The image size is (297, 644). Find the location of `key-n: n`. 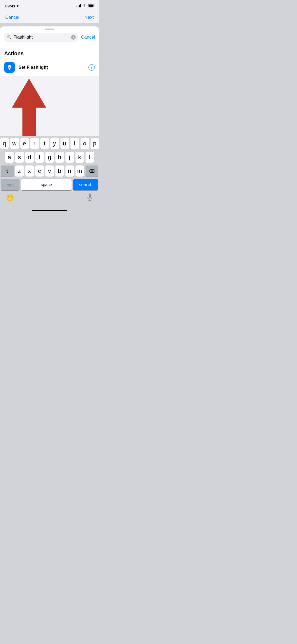

key-n: n is located at coordinates (70, 171).